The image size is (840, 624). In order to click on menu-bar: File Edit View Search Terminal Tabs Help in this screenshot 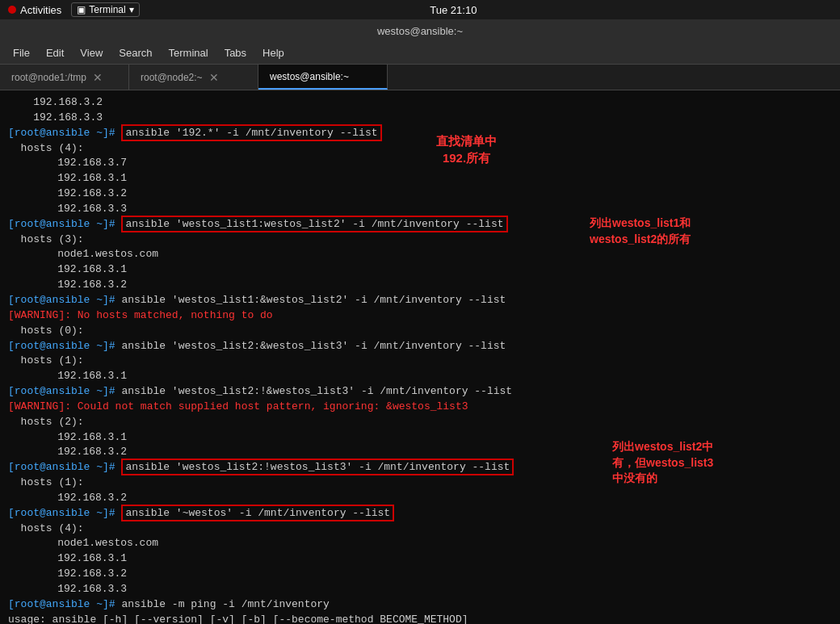, I will do `click(420, 53)`.